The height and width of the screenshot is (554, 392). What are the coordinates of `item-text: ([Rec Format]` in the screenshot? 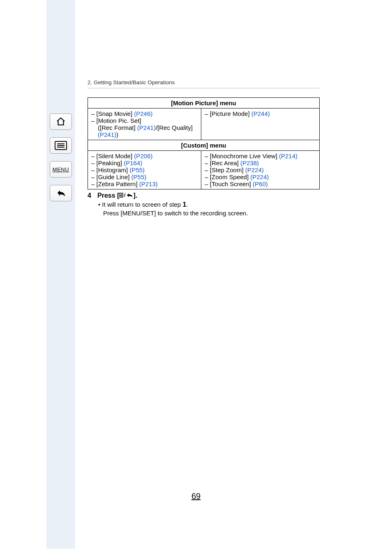 It's located at (118, 127).